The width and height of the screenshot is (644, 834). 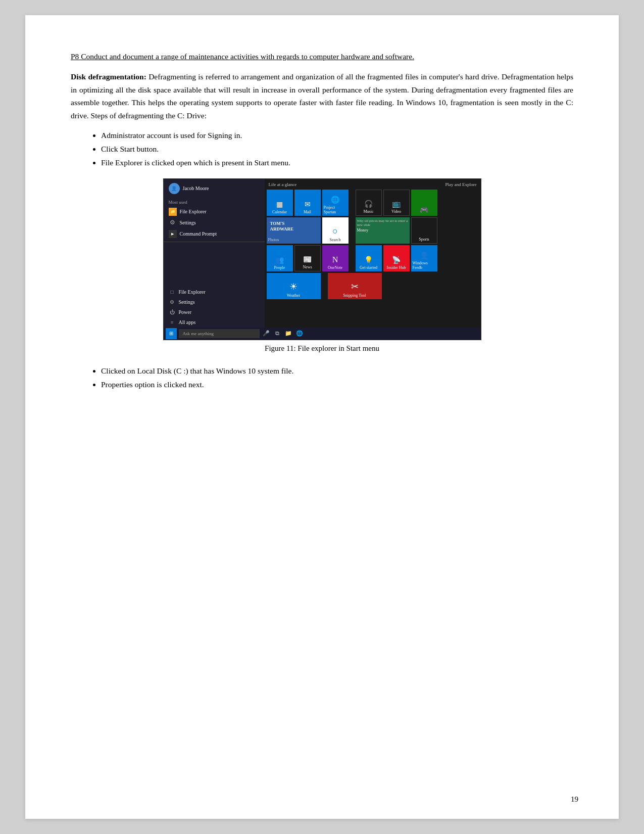 What do you see at coordinates (280, 258) in the screenshot?
I see `tile-people: 👥 People` at bounding box center [280, 258].